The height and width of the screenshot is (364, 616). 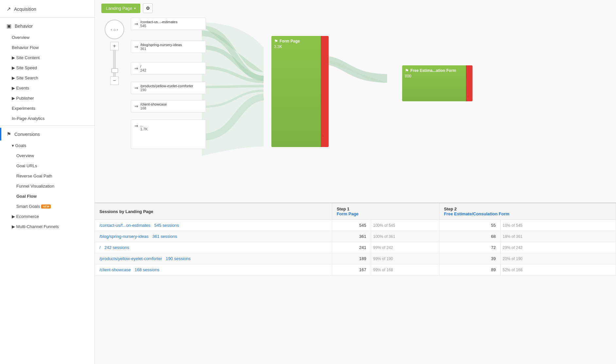 I want to click on page-cell: /contact-us/f...on-estimates 545 session…, so click(x=213, y=225).